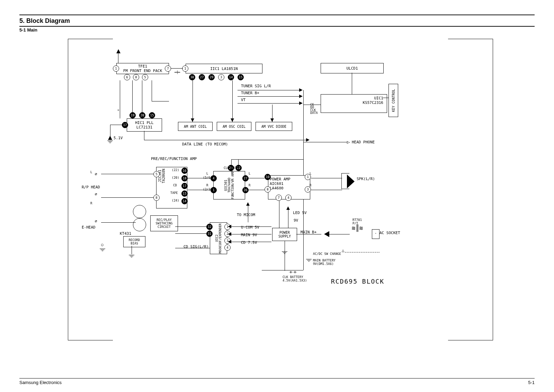  Describe the element at coordinates (531, 382) in the screenshot. I see `footer-page: 5-1` at that location.